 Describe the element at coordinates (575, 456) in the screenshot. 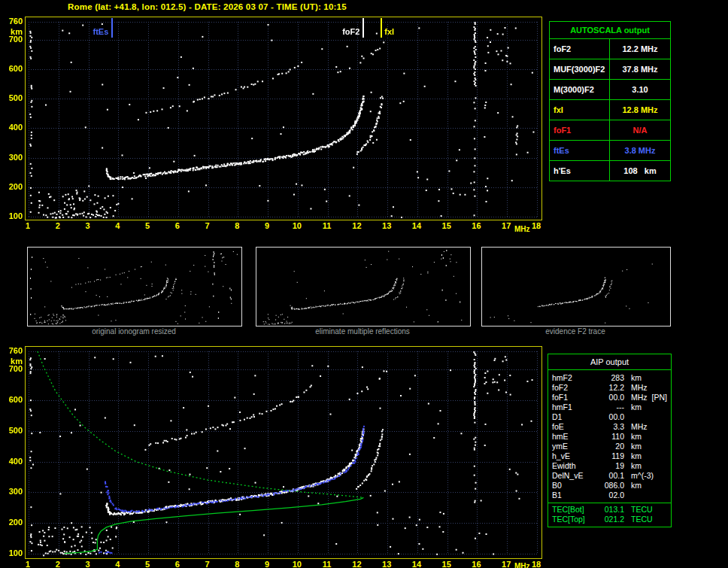

I see `aip-label-hve: h_vE` at that location.